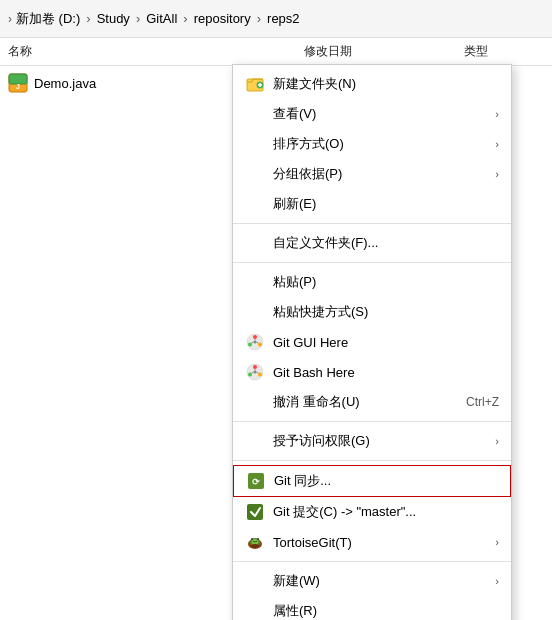  What do you see at coordinates (255, 441) in the screenshot?
I see `permissions-icon` at bounding box center [255, 441].